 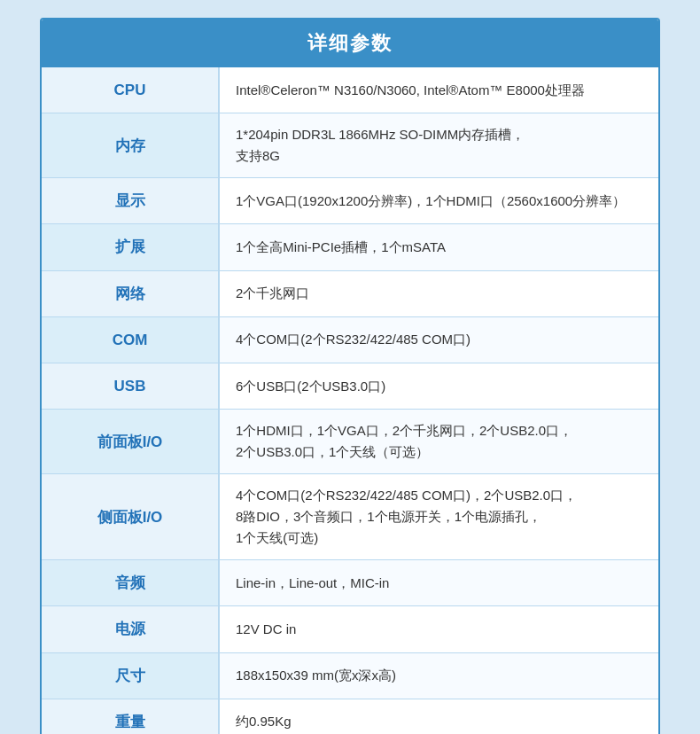 What do you see at coordinates (130, 90) in the screenshot?
I see `row-label: CPU` at bounding box center [130, 90].